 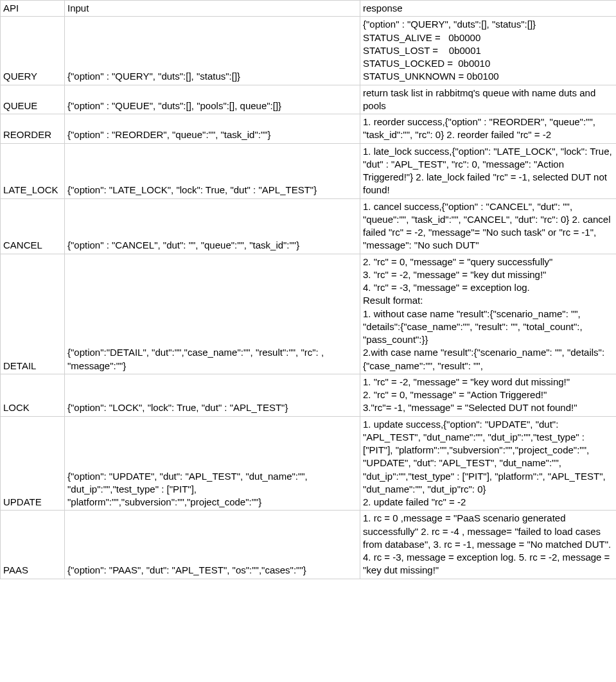 What do you see at coordinates (33, 129) in the screenshot?
I see `cell-api: REORDER` at bounding box center [33, 129].